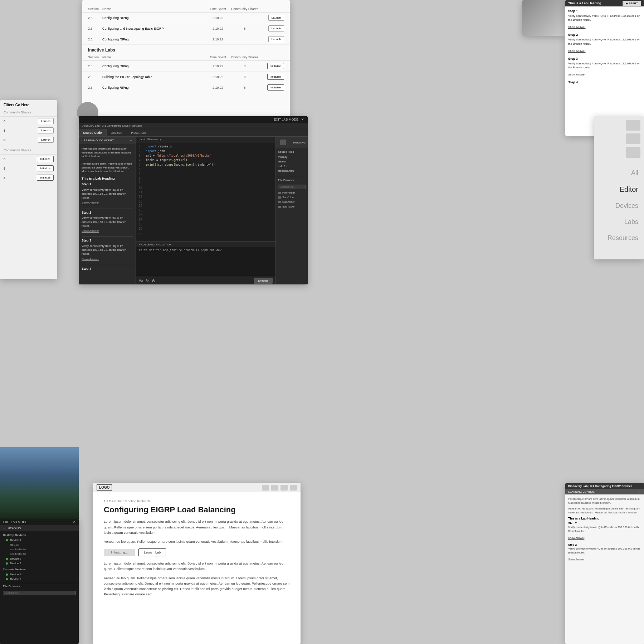  What do you see at coordinates (619, 238) in the screenshot?
I see `nav-item-resources: Resources` at bounding box center [619, 238].